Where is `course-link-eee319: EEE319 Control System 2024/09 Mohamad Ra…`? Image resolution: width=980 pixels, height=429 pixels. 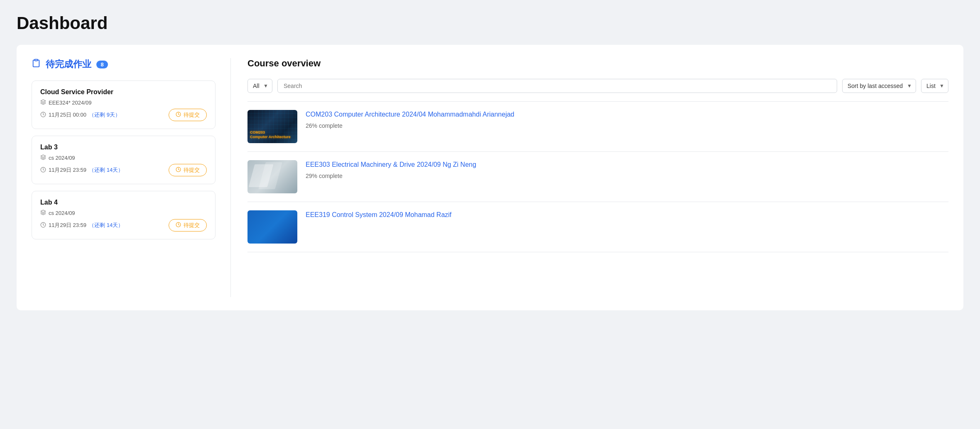
course-link-eee319: EEE319 Control System 2024/09 Mohamad Ra… is located at coordinates (627, 215).